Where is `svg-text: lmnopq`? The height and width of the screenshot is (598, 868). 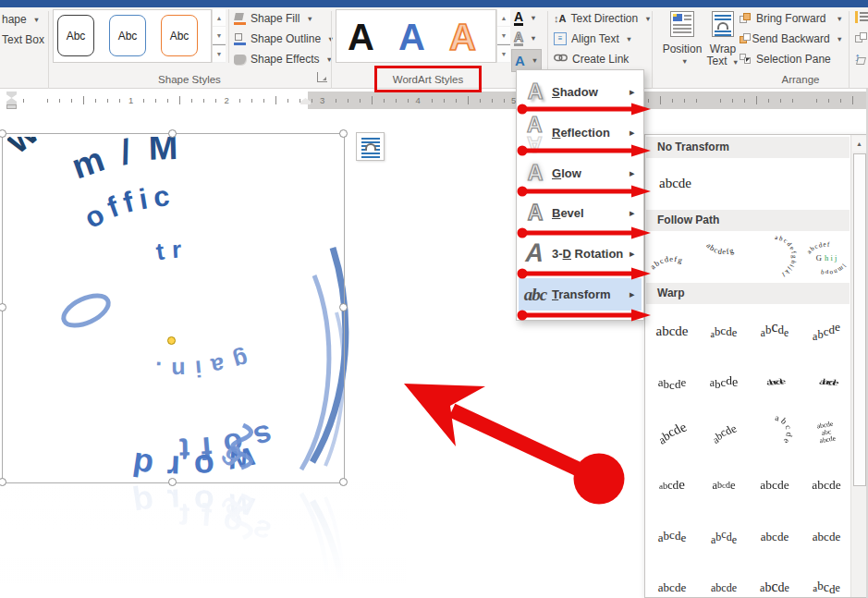 svg-text: lmnopq is located at coordinates (834, 270).